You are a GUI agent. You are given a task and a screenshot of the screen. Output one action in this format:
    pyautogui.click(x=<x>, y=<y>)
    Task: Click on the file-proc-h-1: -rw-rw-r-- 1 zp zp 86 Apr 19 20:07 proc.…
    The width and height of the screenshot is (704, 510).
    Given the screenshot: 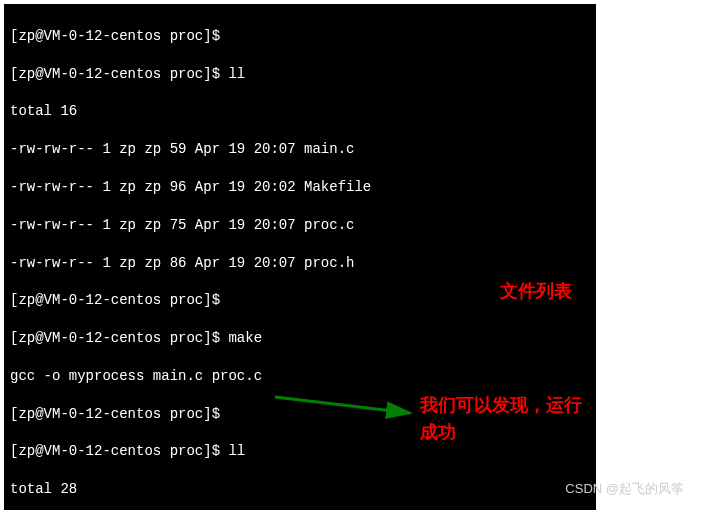 What is the action you would take?
    pyautogui.click(x=300, y=264)
    